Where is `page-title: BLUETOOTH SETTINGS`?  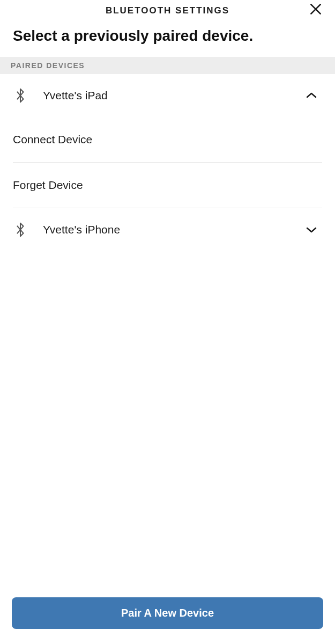 page-title: BLUETOOTH SETTINGS is located at coordinates (167, 11).